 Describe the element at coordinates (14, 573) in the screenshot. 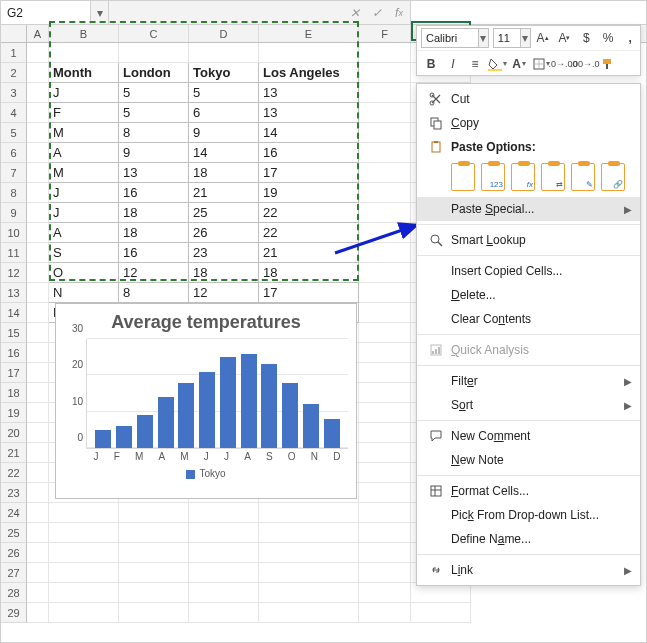

I see `row-header: 27` at that location.